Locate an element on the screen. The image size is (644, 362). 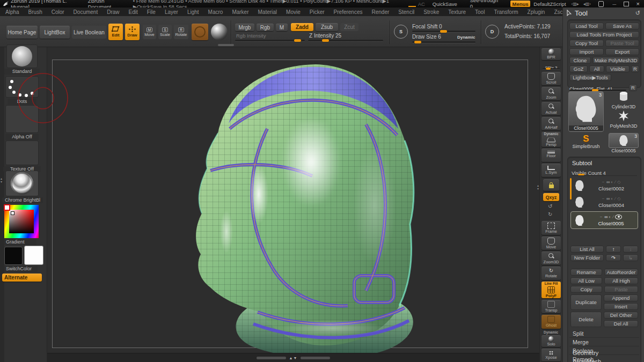
active-tool-thumb: 3 Close!0005 is located at coordinates (586, 112).